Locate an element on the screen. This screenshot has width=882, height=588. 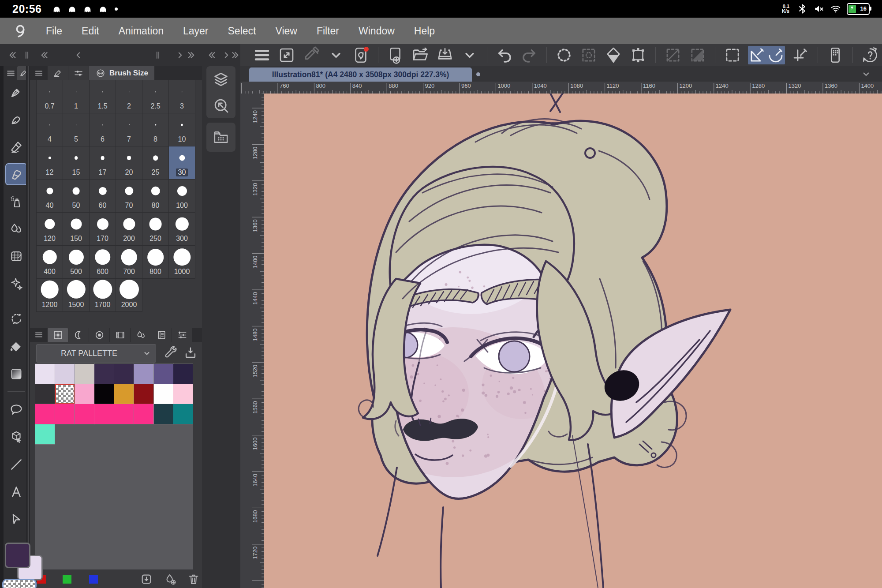
tab-brush-settings is located at coordinates (78, 73).